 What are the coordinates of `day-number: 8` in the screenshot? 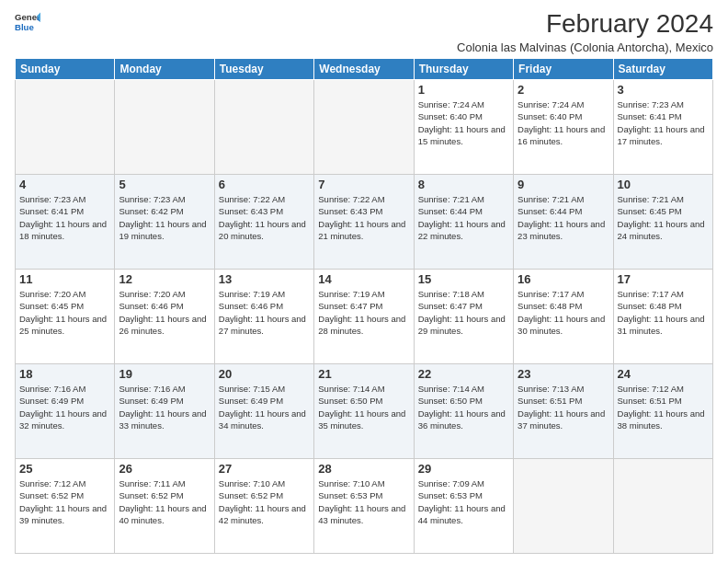 It's located at (463, 184).